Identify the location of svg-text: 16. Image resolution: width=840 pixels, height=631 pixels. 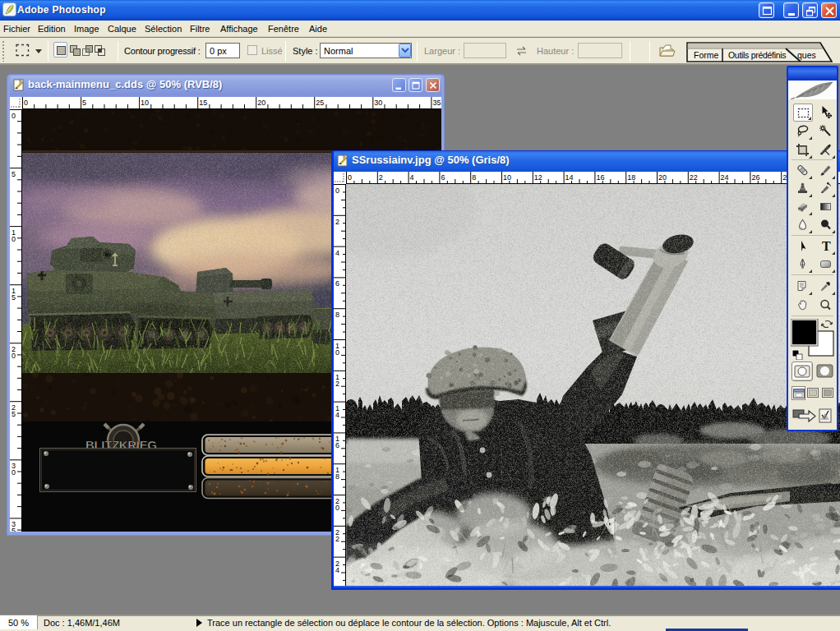
(600, 177).